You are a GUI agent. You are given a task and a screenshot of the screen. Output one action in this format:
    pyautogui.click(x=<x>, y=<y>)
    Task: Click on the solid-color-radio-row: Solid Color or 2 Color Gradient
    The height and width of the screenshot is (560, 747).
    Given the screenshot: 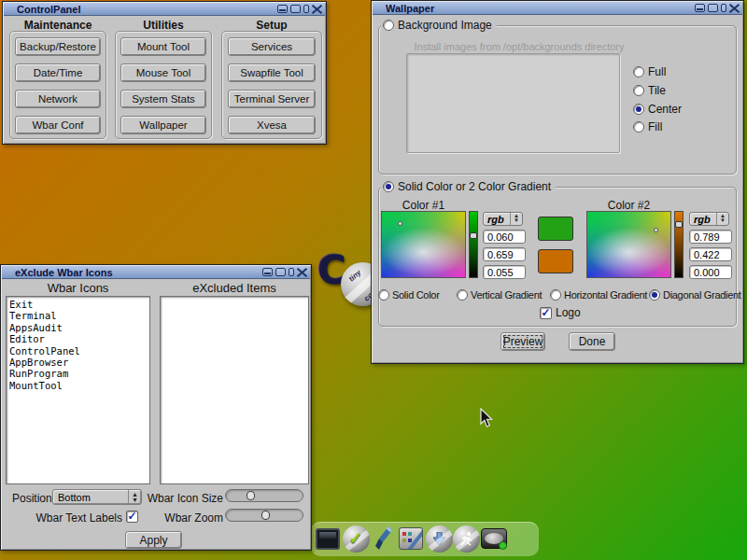 What is the action you would take?
    pyautogui.click(x=469, y=187)
    